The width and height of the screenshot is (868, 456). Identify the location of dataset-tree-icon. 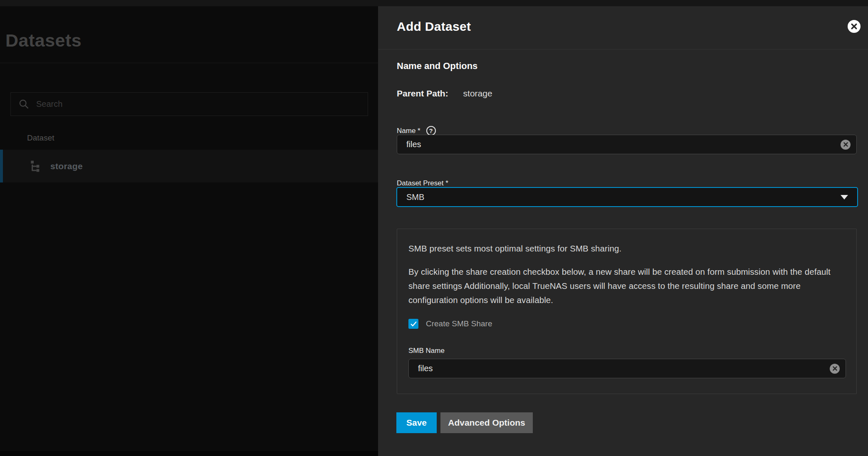
(35, 166).